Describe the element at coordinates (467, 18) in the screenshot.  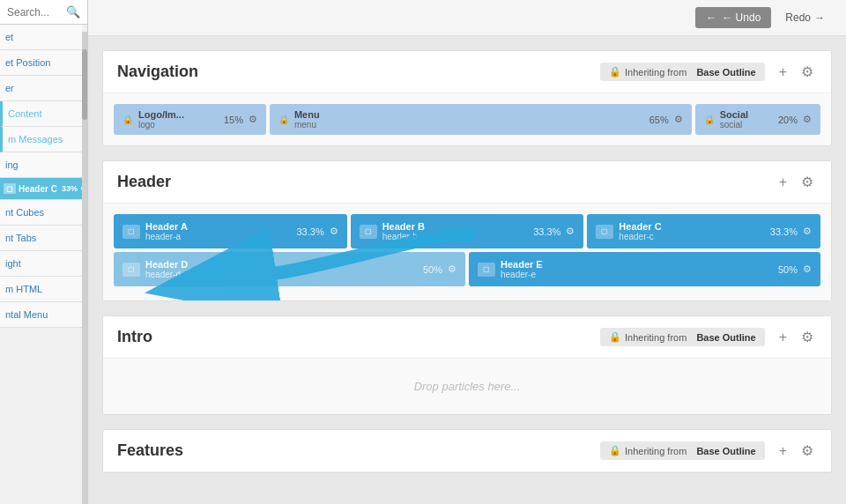
I see `toolbar: ← ← Undo Redo →` at that location.